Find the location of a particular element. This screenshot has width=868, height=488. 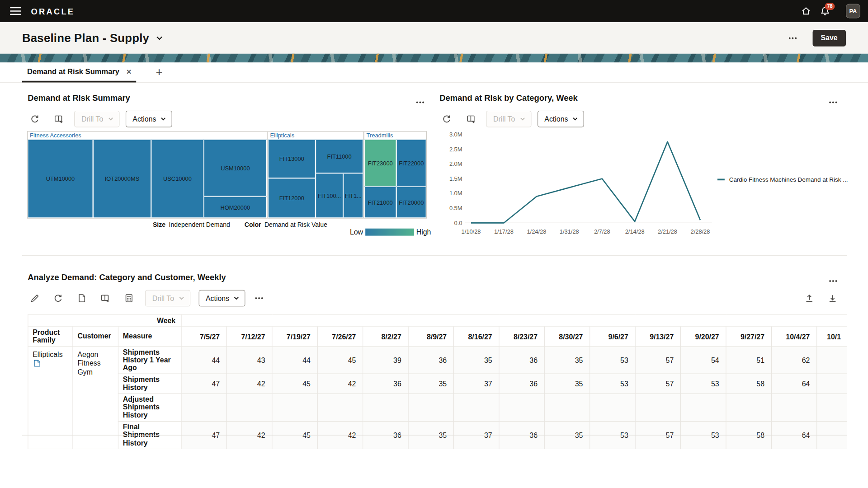

line-toolbar: Drill To Actions is located at coordinates (512, 119).